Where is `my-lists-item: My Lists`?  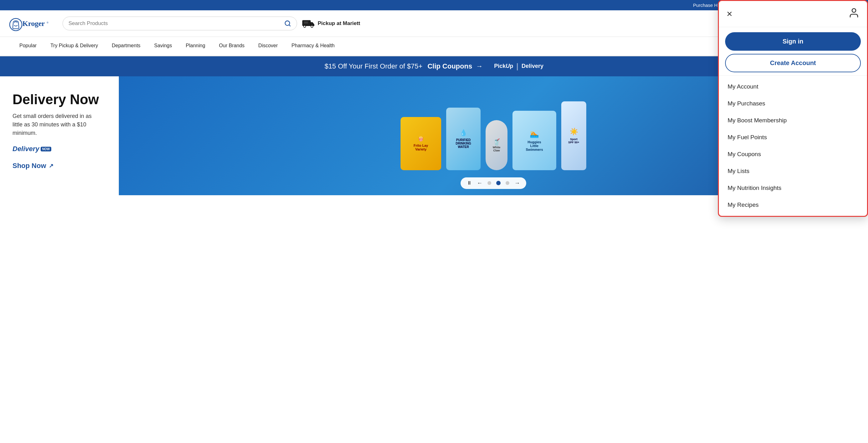 my-lists-item: My Lists is located at coordinates (793, 171).